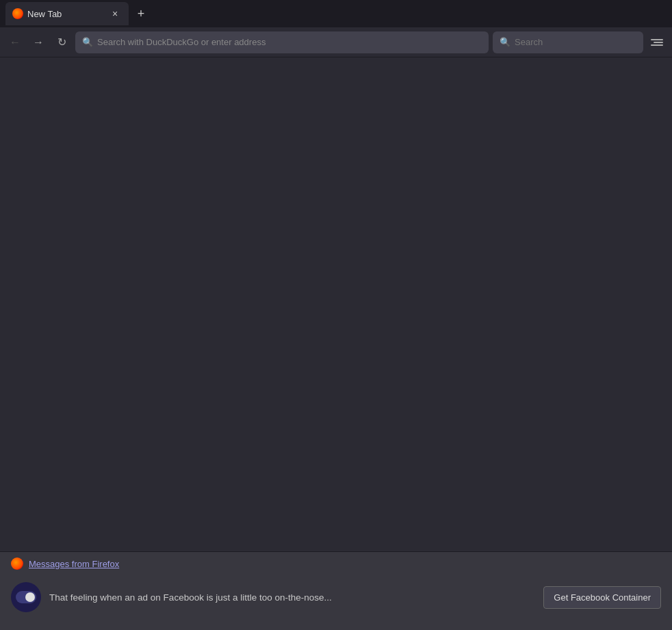 This screenshot has width=672, height=630. I want to click on library-button, so click(657, 42).